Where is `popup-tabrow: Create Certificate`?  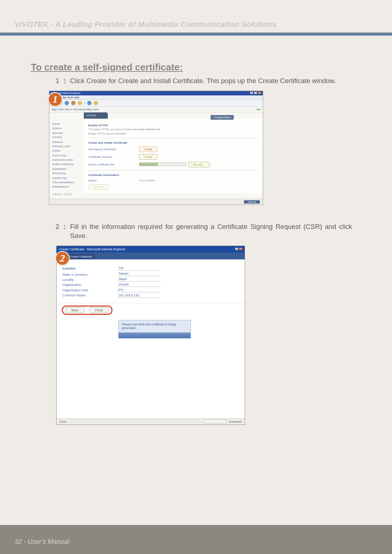
popup-tabrow: Create Certificate is located at coordinates (151, 256).